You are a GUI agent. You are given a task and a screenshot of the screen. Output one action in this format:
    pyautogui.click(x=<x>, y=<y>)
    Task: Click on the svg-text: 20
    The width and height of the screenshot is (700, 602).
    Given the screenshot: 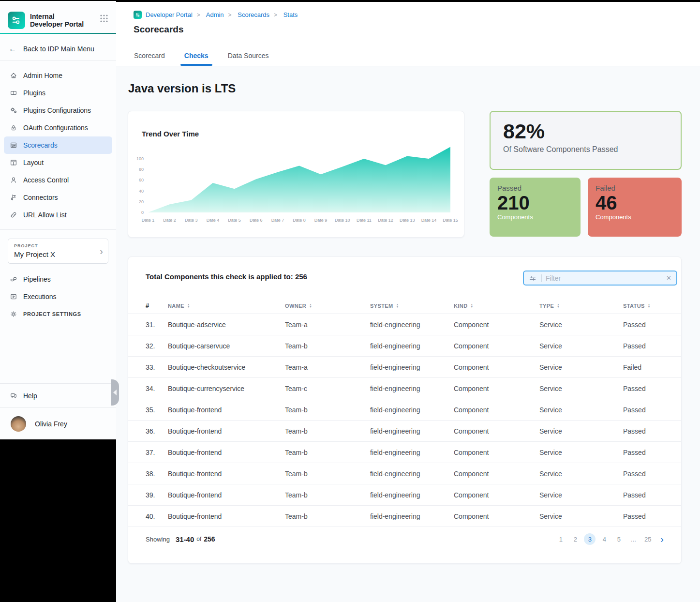 What is the action you would take?
    pyautogui.click(x=141, y=202)
    